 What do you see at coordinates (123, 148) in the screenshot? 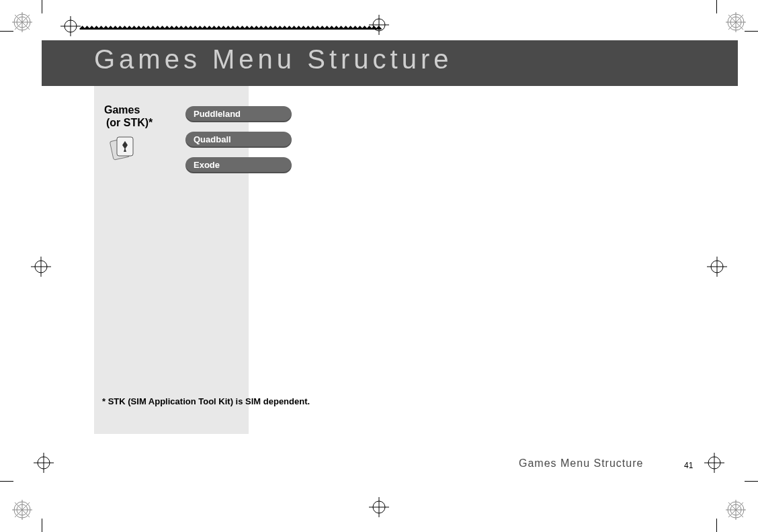
I see `cards-icon` at bounding box center [123, 148].